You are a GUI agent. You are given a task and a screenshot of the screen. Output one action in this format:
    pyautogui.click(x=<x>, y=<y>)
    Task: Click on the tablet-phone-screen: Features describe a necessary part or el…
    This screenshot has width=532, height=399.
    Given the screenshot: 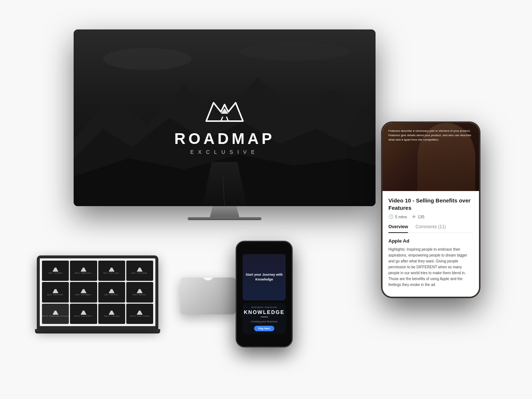 What is the action you would take?
    pyautogui.click(x=431, y=210)
    